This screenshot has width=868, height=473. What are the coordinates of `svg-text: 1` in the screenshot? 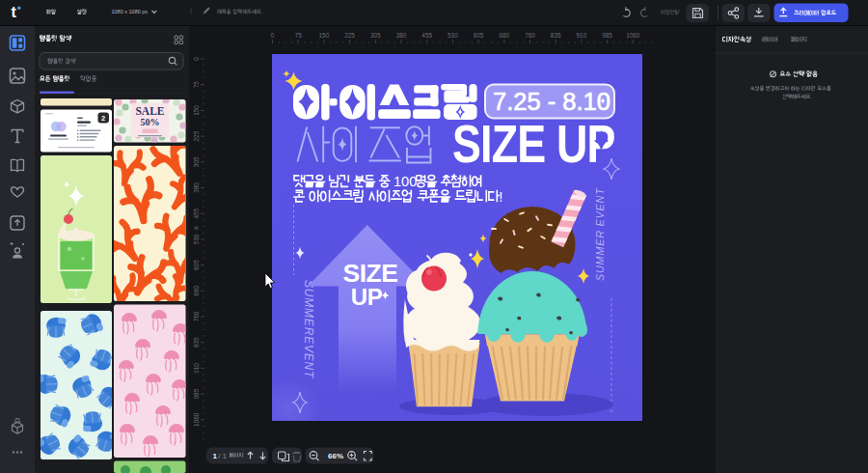 It's located at (216, 456).